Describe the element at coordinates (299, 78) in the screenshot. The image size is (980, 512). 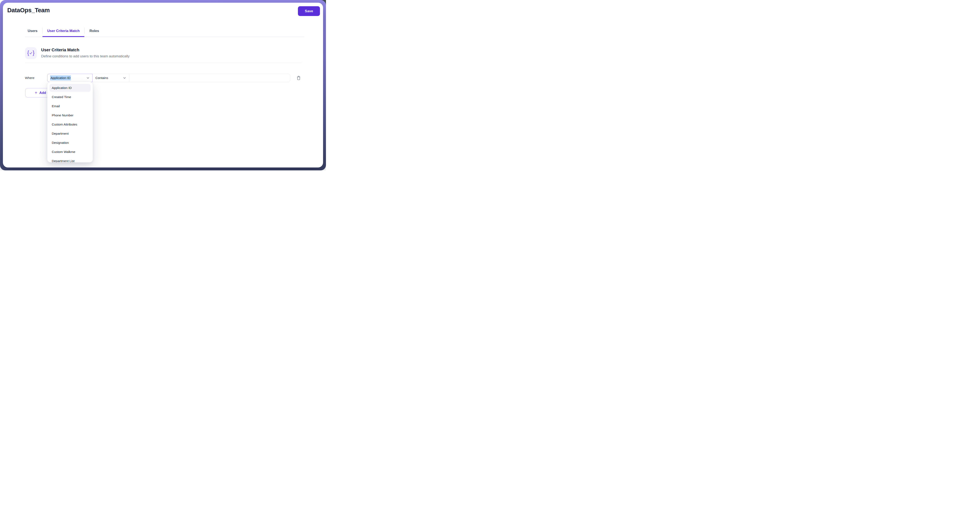
I see `trash-icon` at that location.